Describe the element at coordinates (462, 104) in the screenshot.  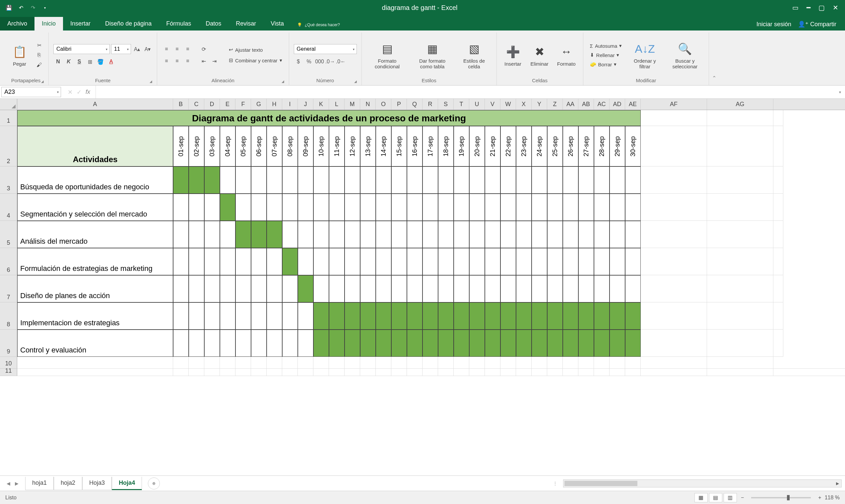
I see `column-header: T` at that location.